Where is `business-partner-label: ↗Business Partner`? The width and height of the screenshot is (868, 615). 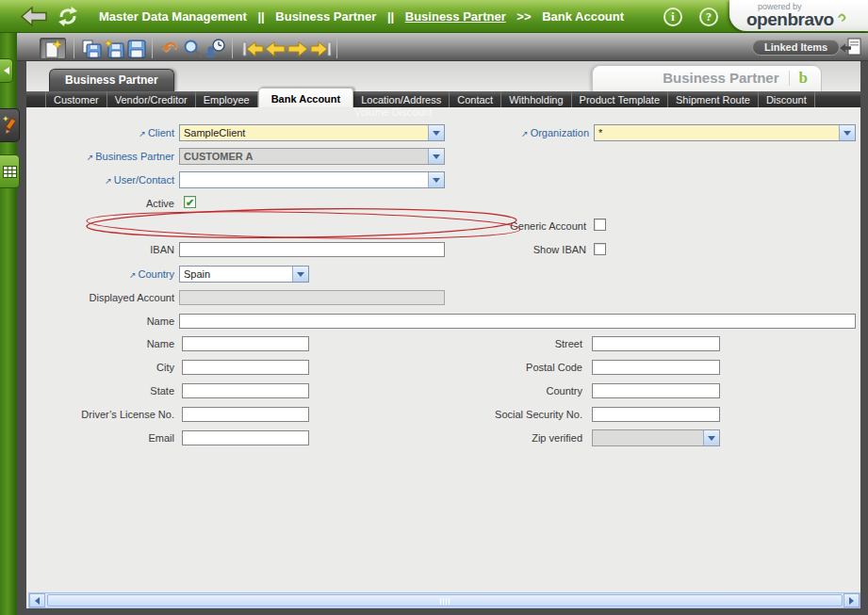 business-partner-label: ↗Business Partner is located at coordinates (115, 157).